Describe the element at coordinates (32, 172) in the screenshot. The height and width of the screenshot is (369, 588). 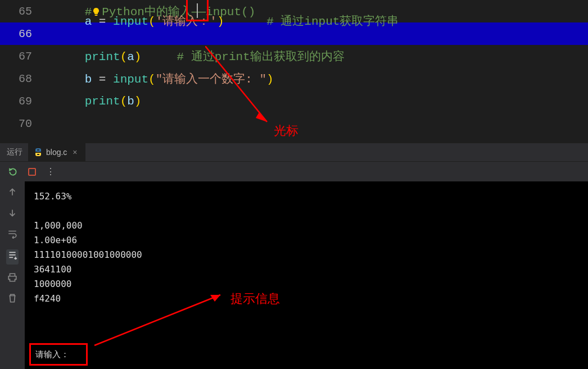
I see `stop-icon` at that location.